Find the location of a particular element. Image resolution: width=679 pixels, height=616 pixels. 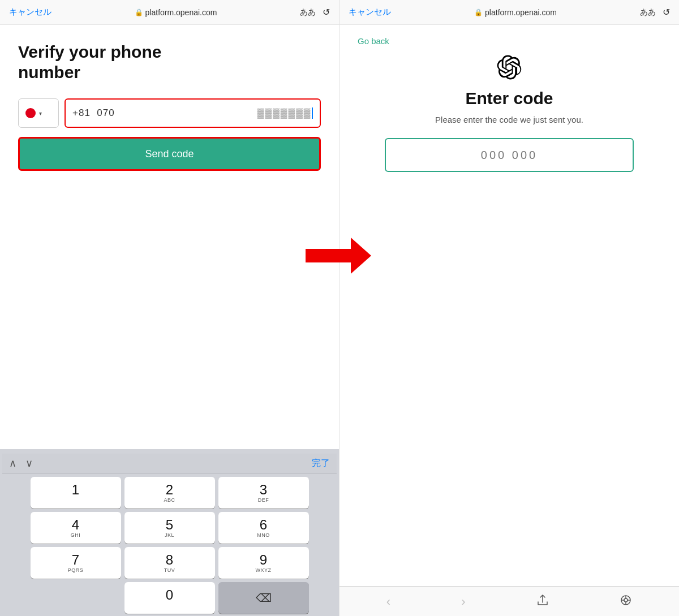

openai-logo is located at coordinates (509, 67).